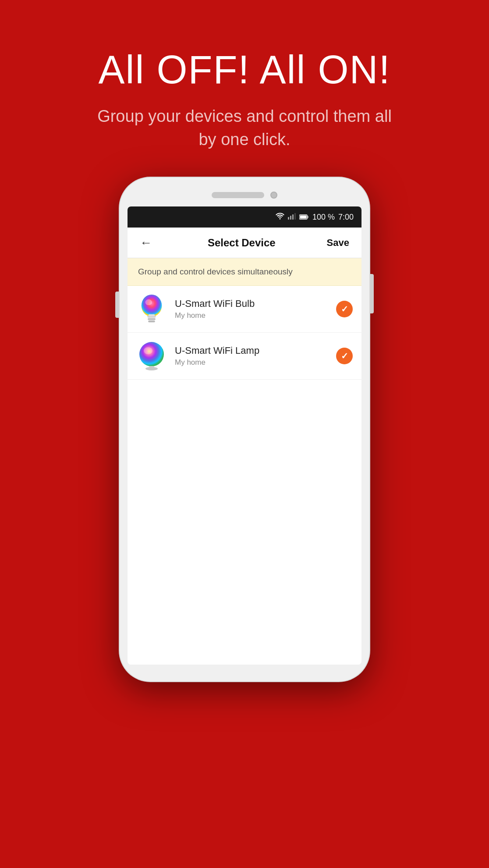 The image size is (489, 868). Describe the element at coordinates (315, 217) in the screenshot. I see `status-icons: 100 % 7:00` at that location.